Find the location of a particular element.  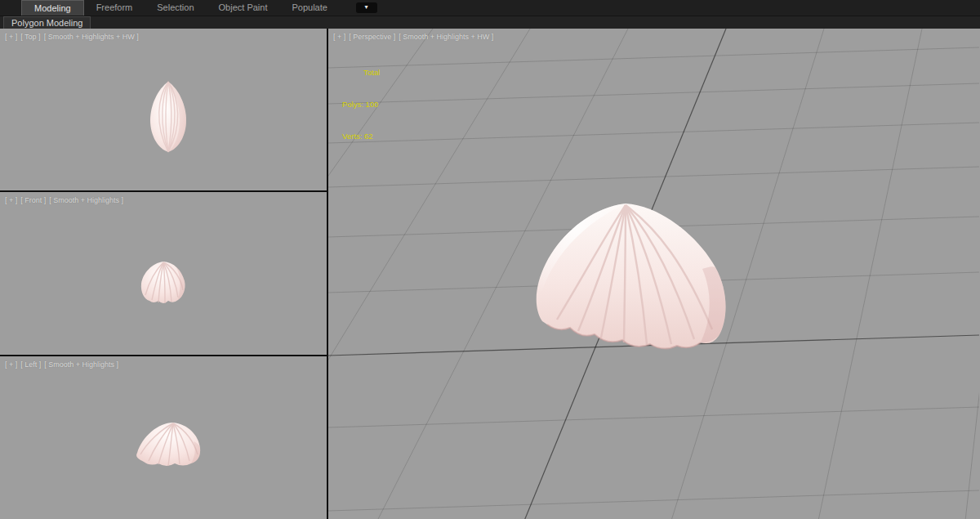

stats-polys: Polys: 100 is located at coordinates (361, 105).